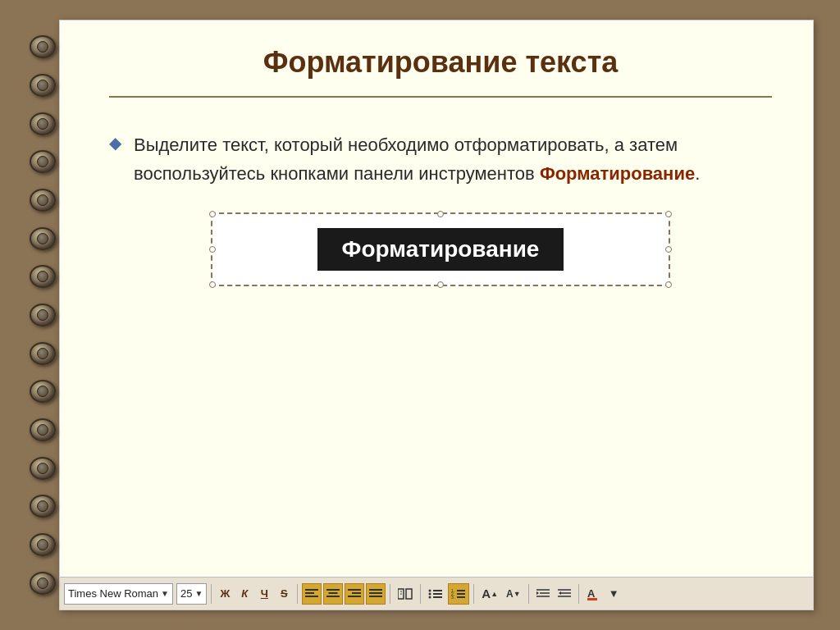  What do you see at coordinates (113, 594) in the screenshot?
I see `font-name-label: Times New Roman` at bounding box center [113, 594].